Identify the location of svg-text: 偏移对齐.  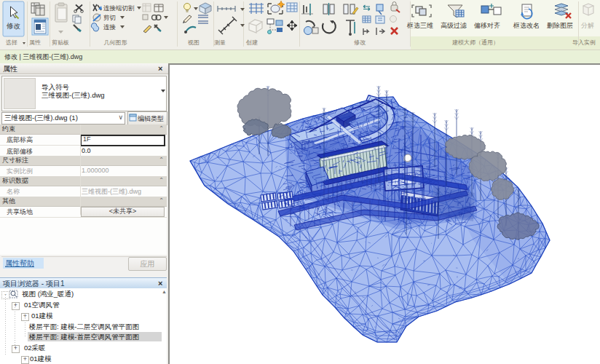
(486, 25).